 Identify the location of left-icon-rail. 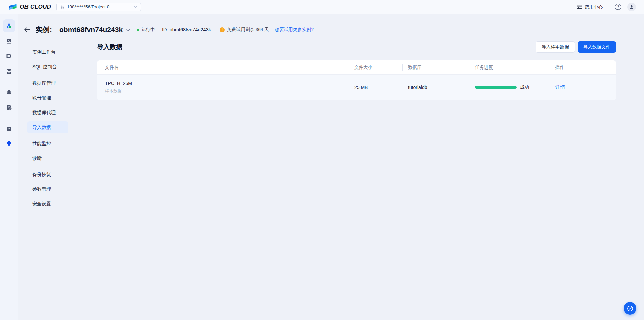
(9, 167).